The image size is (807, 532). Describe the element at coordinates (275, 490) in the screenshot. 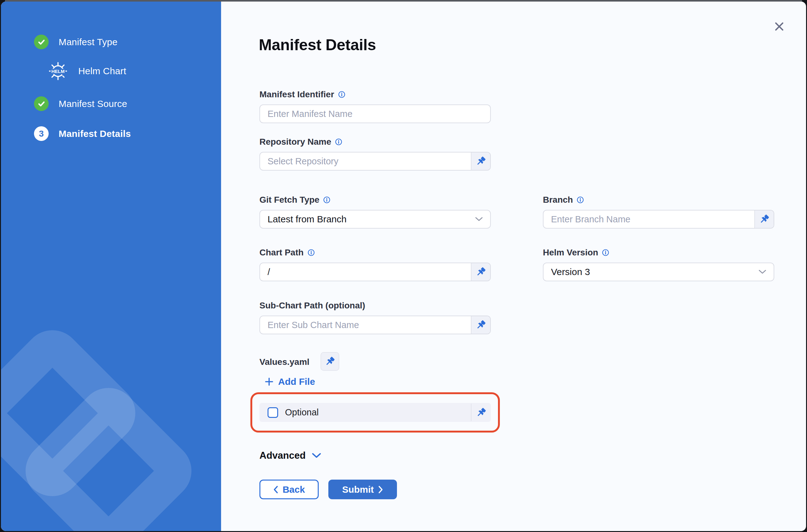

I see `chevron-left-icon` at that location.